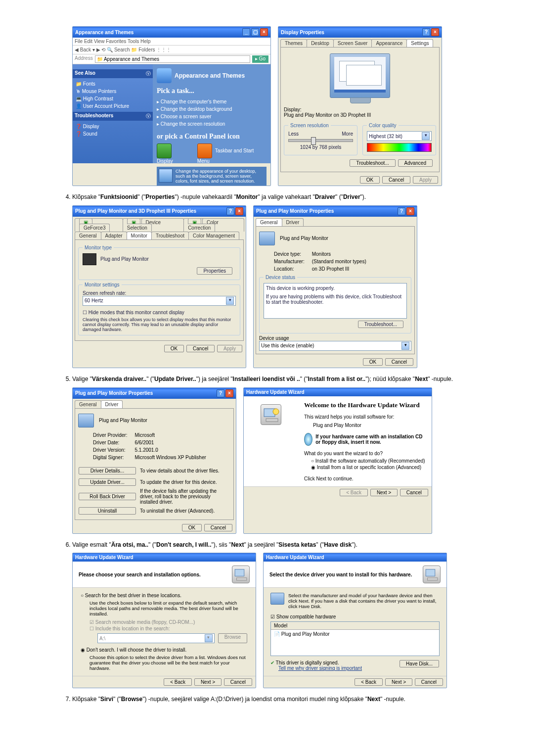 The image size is (534, 756). I want to click on tab: Desktop, so click(320, 43).